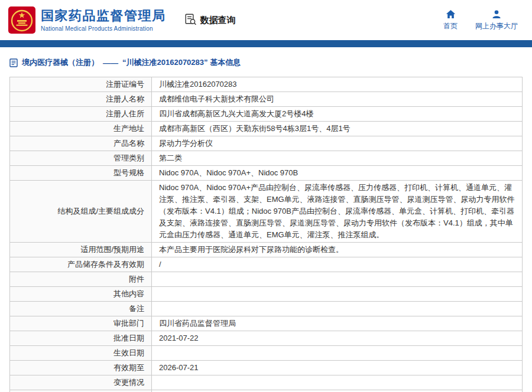  What do you see at coordinates (481, 20) in the screenshot?
I see `header-nav: 首页 网上办事大厅` at bounding box center [481, 20].